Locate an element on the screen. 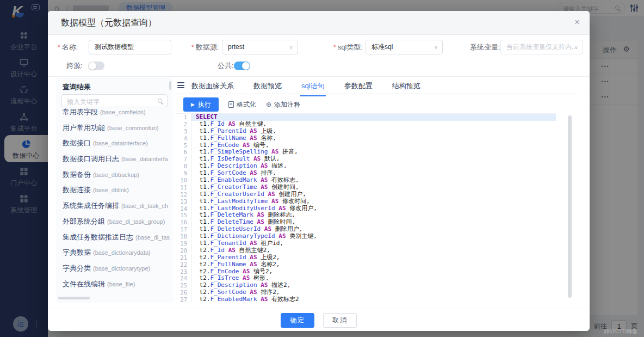  table-list-item: 数据备份(base_dbbackup) is located at coordinates (117, 174).